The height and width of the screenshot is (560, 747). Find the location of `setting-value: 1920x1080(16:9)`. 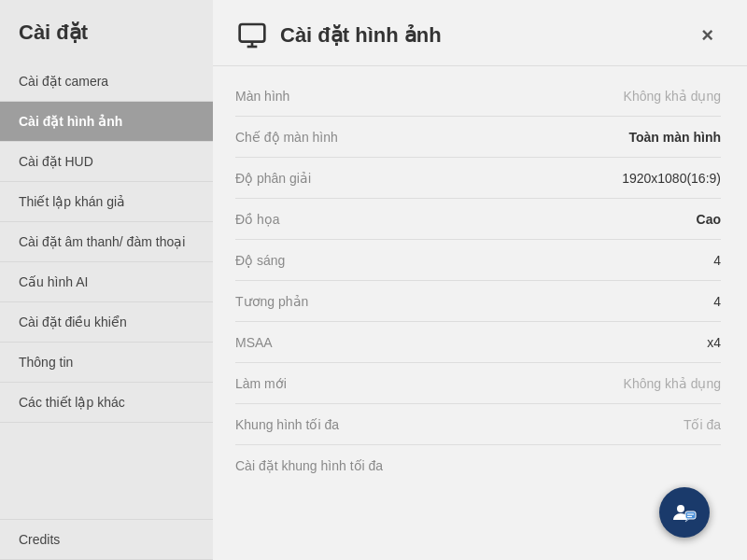

setting-value: 1920x1080(16:9) is located at coordinates (671, 178).